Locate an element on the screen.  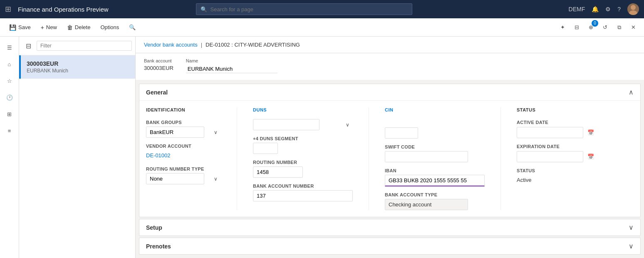
split-view-button: ⊟ is located at coordinates (577, 27).